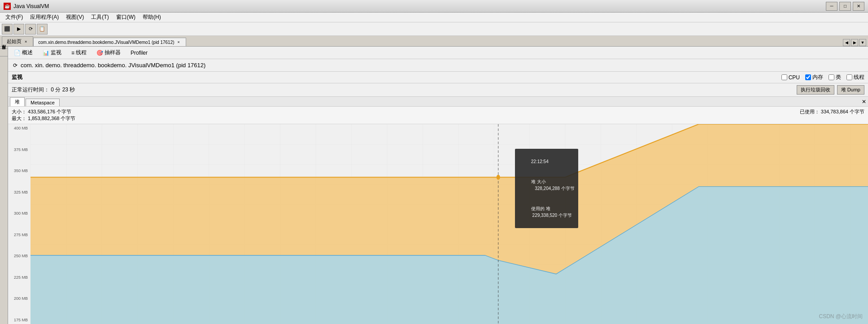 The height and width of the screenshot is (324, 868). What do you see at coordinates (434, 6) in the screenshot?
I see `title-bar: ☕ Java VisualVM ─ □ ✕` at bounding box center [434, 6].